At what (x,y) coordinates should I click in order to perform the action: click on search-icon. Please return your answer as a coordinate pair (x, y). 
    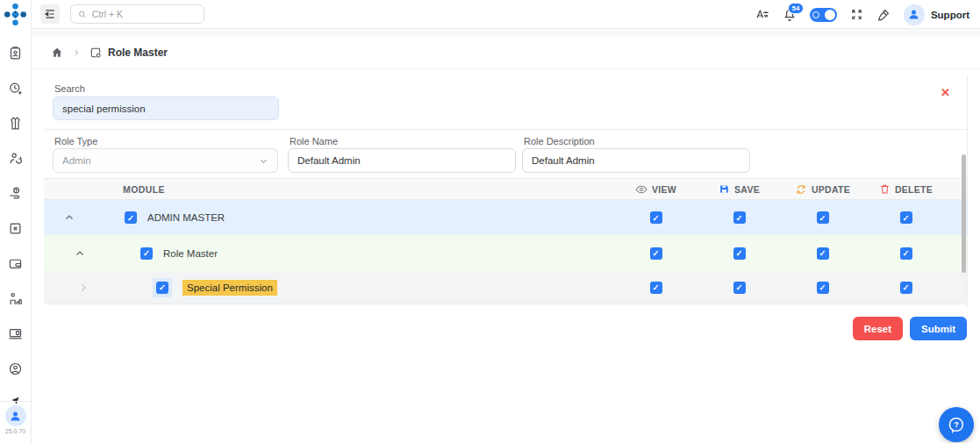
    Looking at the image, I should click on (82, 14).